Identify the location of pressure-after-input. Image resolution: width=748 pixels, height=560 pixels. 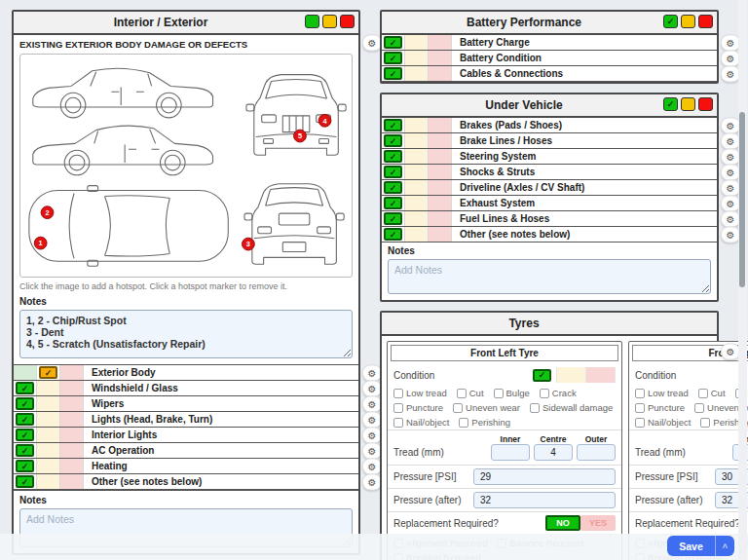
(544, 501).